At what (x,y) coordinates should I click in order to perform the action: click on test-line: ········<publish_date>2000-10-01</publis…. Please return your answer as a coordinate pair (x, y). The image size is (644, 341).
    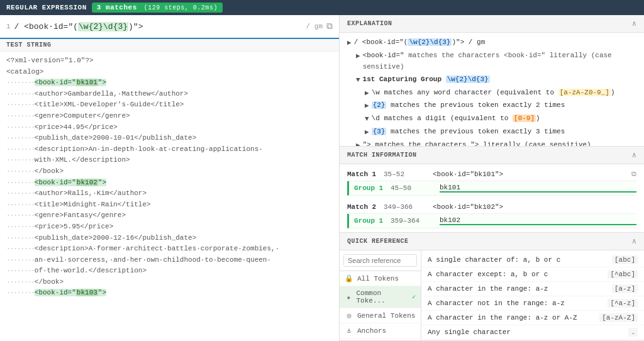
    Looking at the image, I should click on (170, 138).